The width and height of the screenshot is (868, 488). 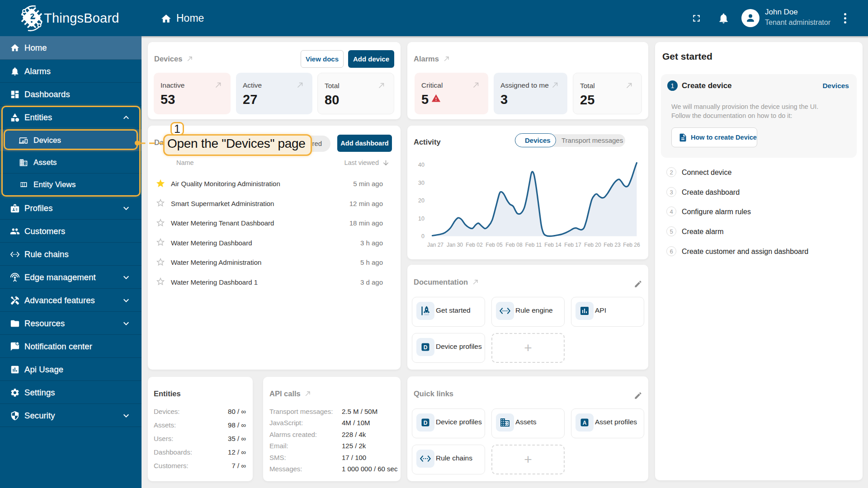 What do you see at coordinates (585, 423) in the screenshot?
I see `svg-text: A` at bounding box center [585, 423].